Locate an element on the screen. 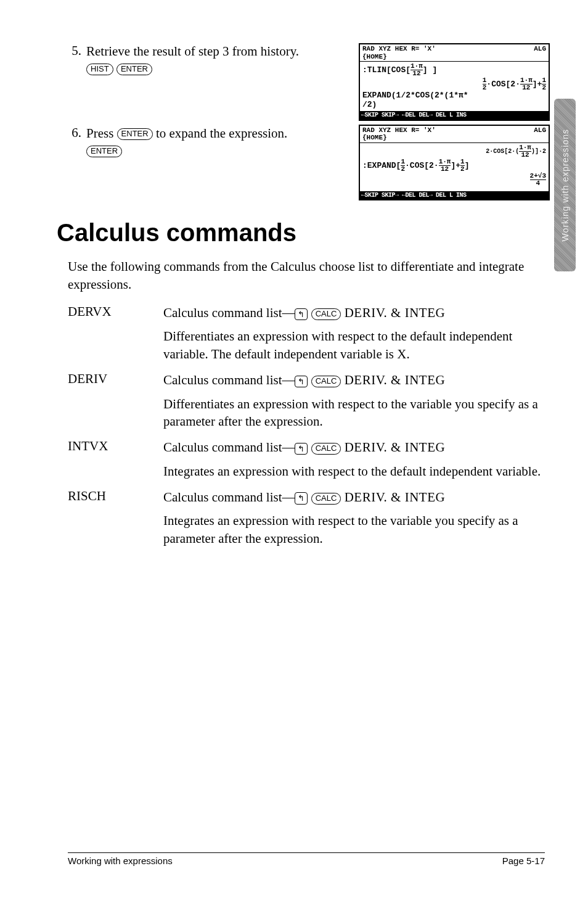 The width and height of the screenshot is (588, 903). page-footer: Working with expressions Page 5-17 is located at coordinates (306, 859).